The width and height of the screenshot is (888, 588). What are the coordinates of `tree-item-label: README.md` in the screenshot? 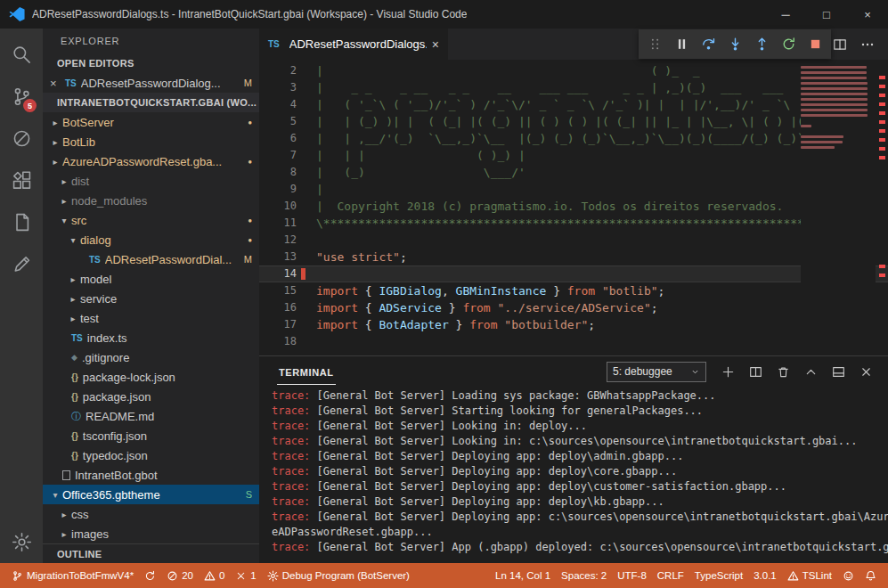 It's located at (169, 417).